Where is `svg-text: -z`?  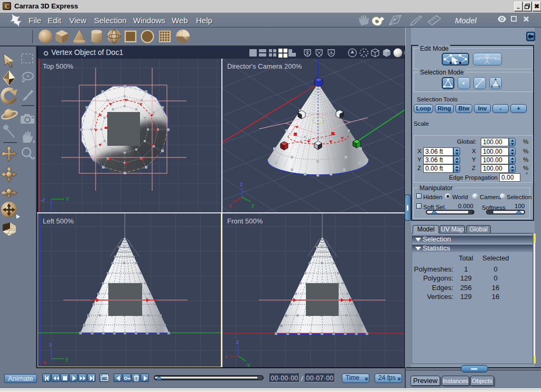 svg-text: -z is located at coordinates (42, 200).